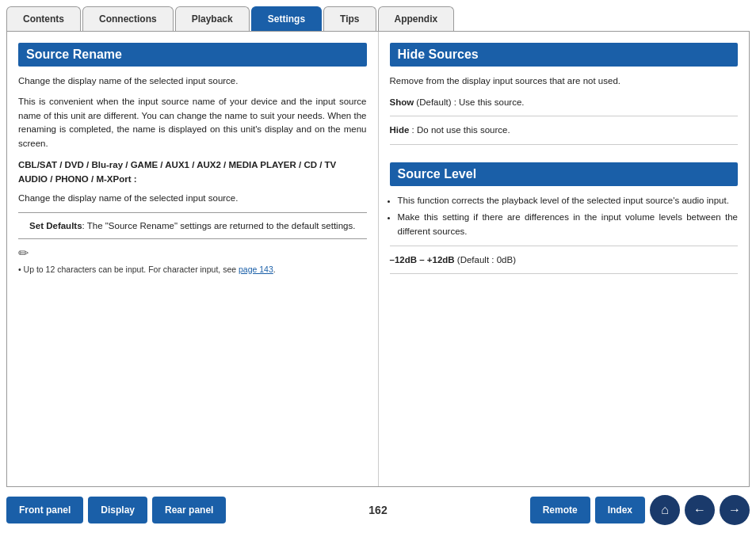  I want to click on source-level-bullets: This function corrects the playback leve…, so click(564, 217).